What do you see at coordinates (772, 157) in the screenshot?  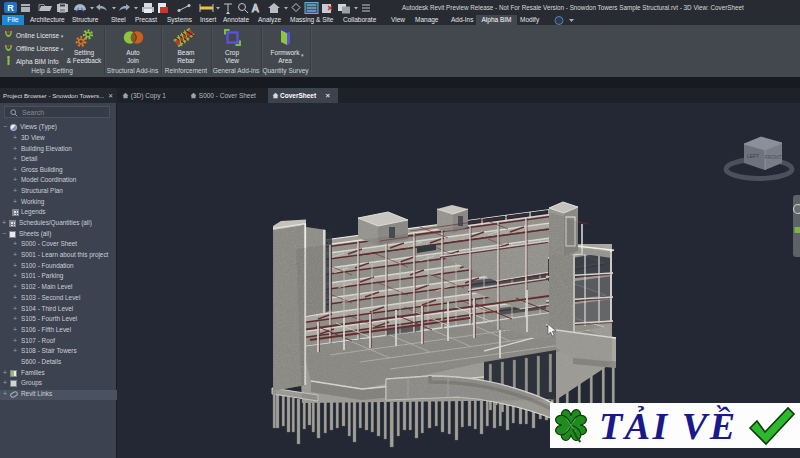 I see `svg-text: FRONT` at bounding box center [772, 157].